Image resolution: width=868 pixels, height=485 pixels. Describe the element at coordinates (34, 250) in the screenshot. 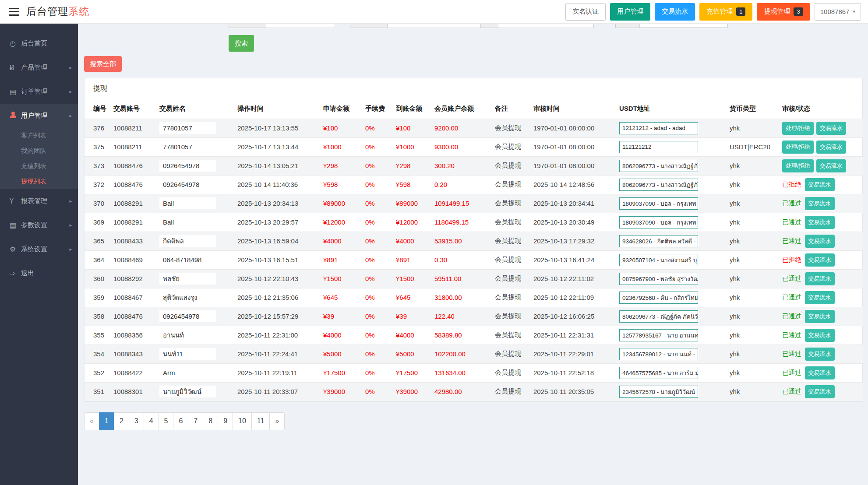

I see `sidebar-item-label: 系统设置` at that location.